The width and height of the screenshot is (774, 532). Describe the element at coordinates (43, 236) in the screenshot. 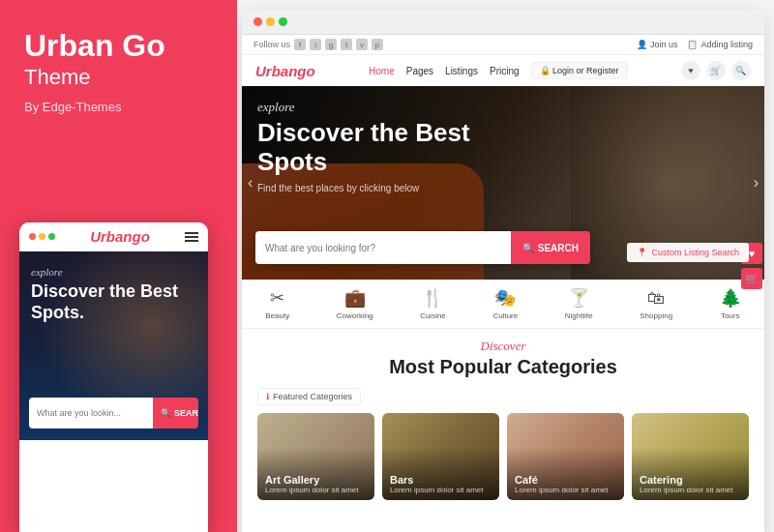

I see `mobile-dot-yellow` at that location.